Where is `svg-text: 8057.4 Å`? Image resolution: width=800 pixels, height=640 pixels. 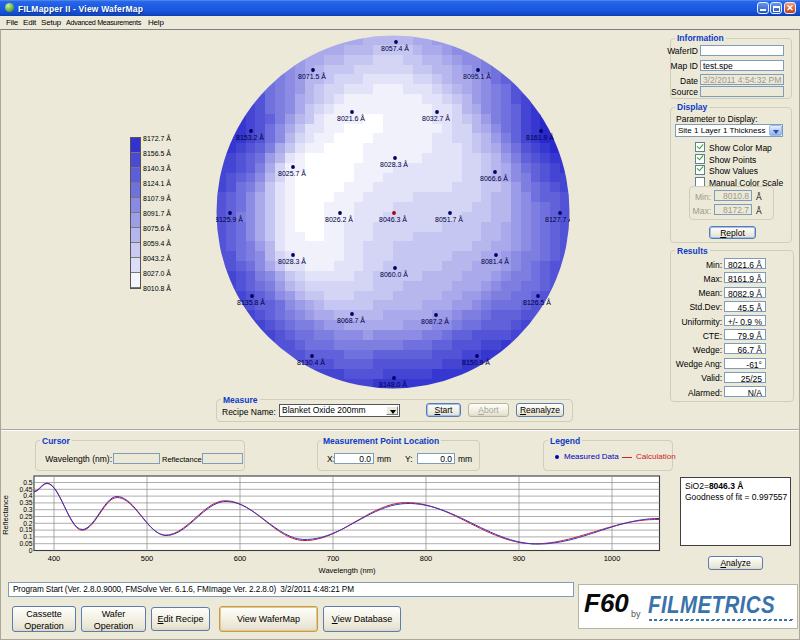
svg-text: 8057.4 Å is located at coordinates (395, 48).